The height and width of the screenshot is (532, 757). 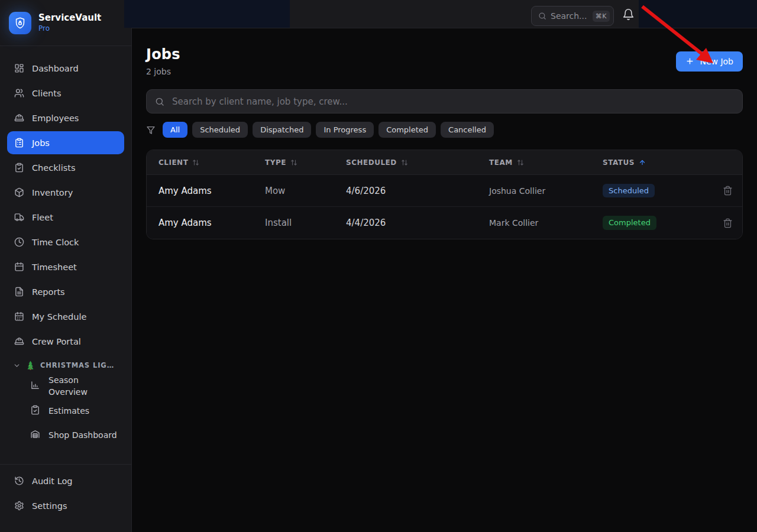 What do you see at coordinates (66, 342) in the screenshot?
I see `sidebar-item-crew-portal: Crew Portal` at bounding box center [66, 342].